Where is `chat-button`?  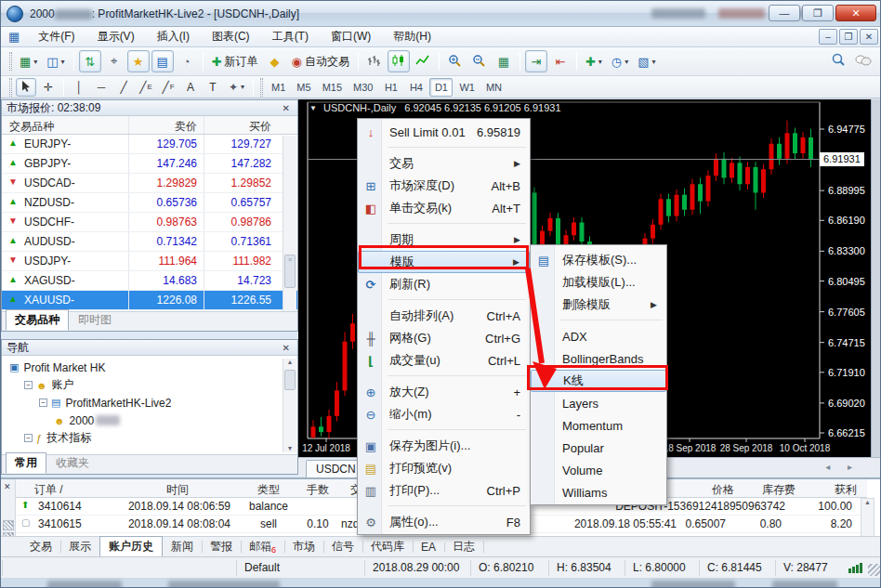 chat-button is located at coordinates (863, 61).